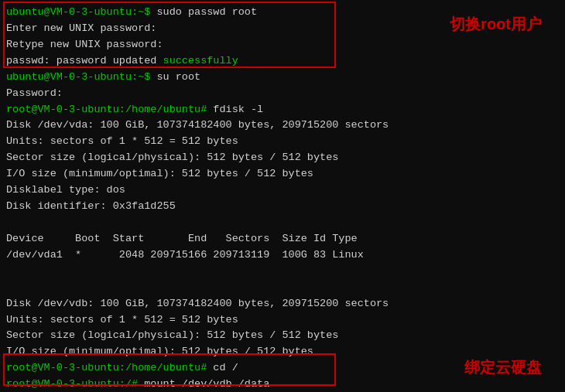 The height and width of the screenshot is (392, 565). I want to click on line-3: Retype new UNIX password:, so click(282, 45).